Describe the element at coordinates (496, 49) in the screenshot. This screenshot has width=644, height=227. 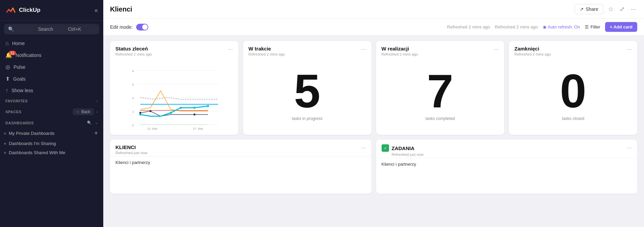
I see `card-w-realizacji-menu: ···` at that location.